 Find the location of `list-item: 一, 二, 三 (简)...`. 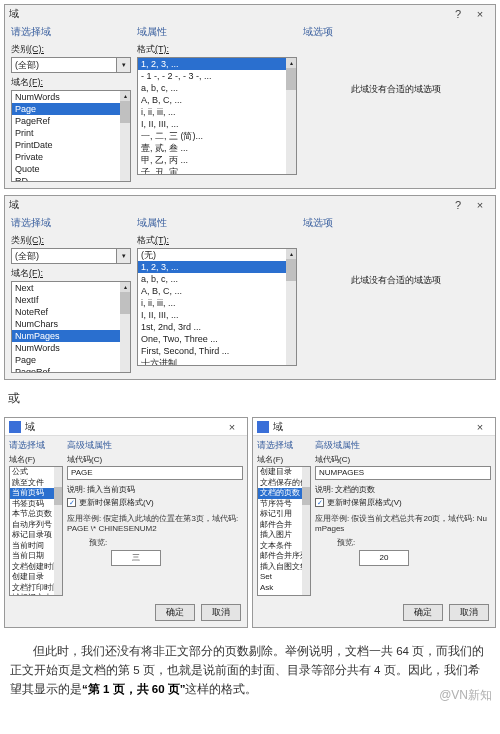

list-item: 一, 二, 三 (简)... is located at coordinates (217, 136).